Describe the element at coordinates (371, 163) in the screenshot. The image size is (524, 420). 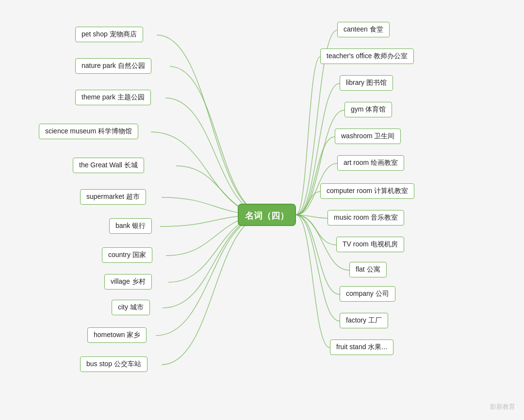
I see `leaf-node-art-room: art room 绘画教室` at that location.